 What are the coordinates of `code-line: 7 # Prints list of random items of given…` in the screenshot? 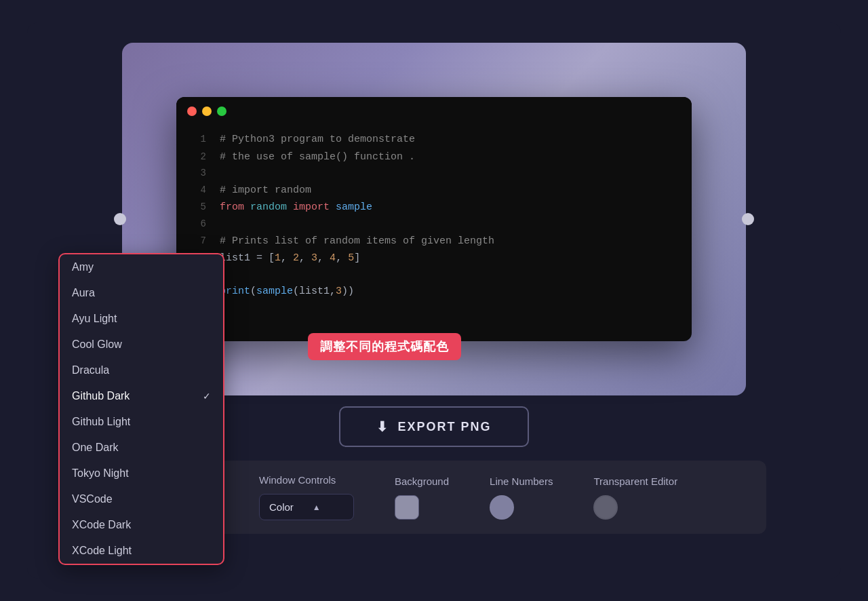 It's located at (434, 241).